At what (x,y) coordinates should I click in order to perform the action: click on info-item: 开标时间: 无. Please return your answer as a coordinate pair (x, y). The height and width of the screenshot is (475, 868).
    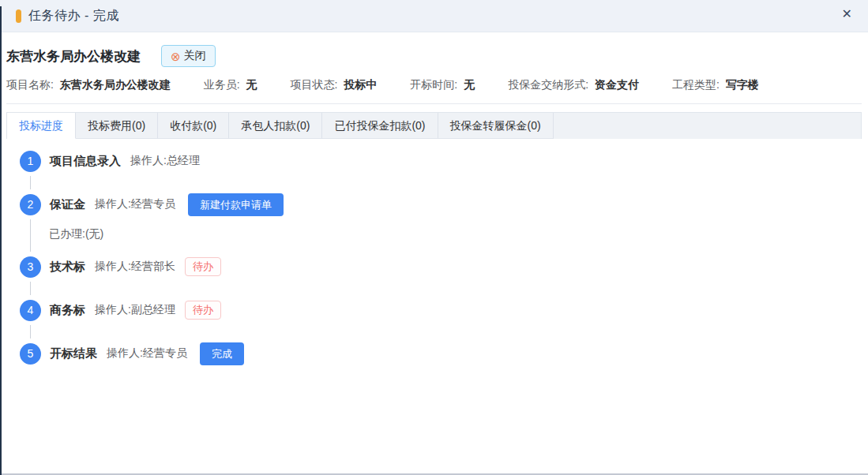
    Looking at the image, I should click on (442, 85).